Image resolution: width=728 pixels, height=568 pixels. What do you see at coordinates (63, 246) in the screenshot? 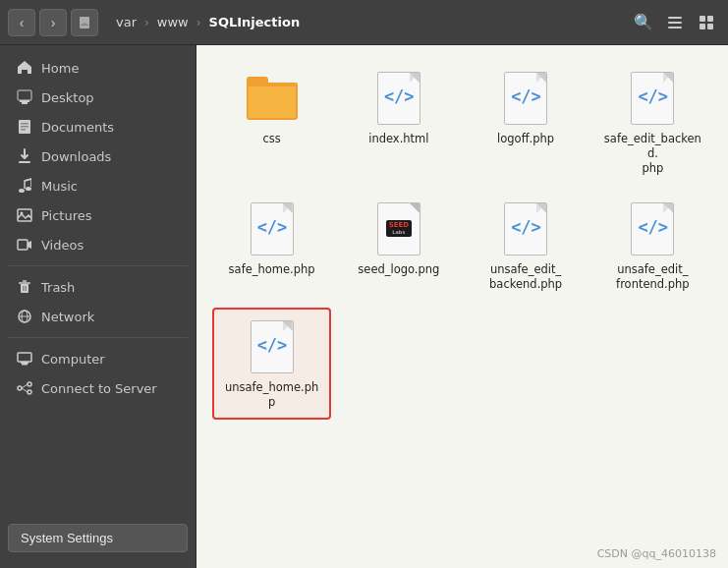
I see `sidebar-label-videos: Videos` at bounding box center [63, 246].